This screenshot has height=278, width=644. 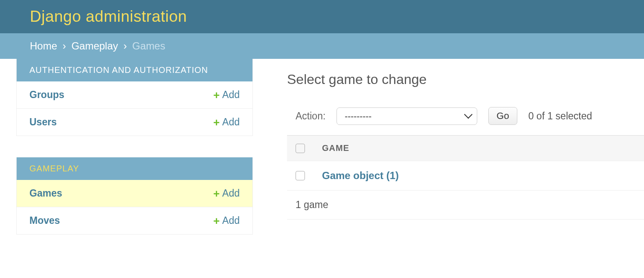 What do you see at coordinates (226, 194) in the screenshot?
I see `add-link-games: + Add` at bounding box center [226, 194].